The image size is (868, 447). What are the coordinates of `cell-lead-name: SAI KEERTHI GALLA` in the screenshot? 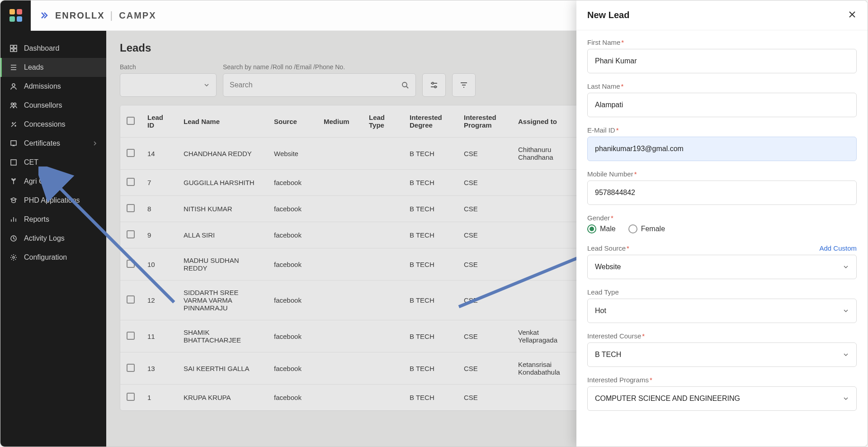 It's located at (222, 368).